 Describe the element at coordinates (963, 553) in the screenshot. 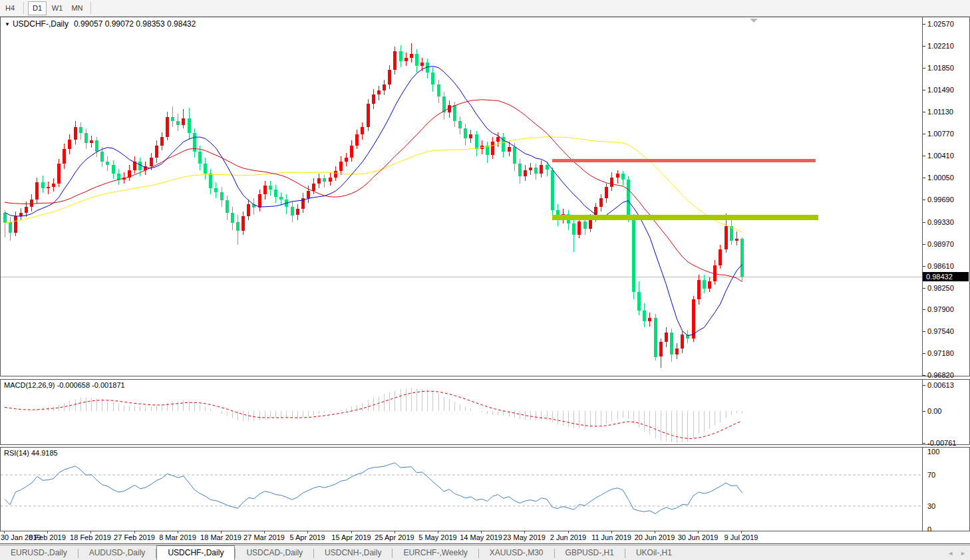

I see `tab-scroll-right-icon: ►` at that location.